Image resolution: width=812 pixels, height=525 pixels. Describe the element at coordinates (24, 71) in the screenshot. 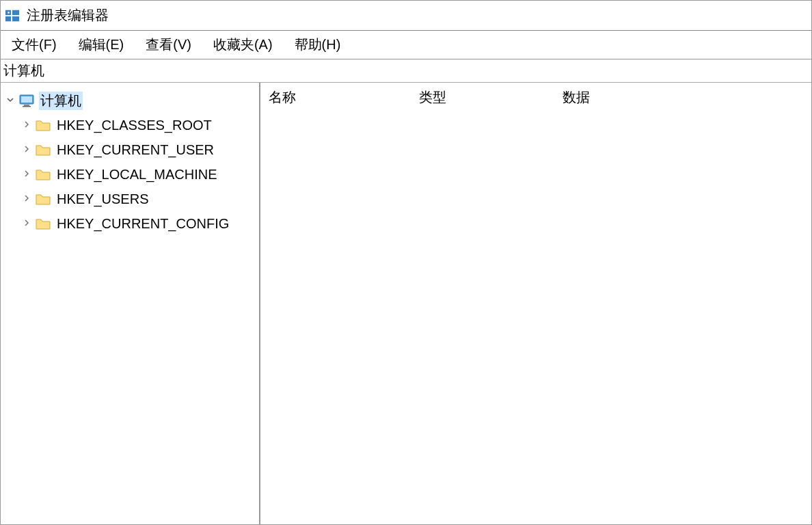

I see `address-bar-text: 计算机` at that location.